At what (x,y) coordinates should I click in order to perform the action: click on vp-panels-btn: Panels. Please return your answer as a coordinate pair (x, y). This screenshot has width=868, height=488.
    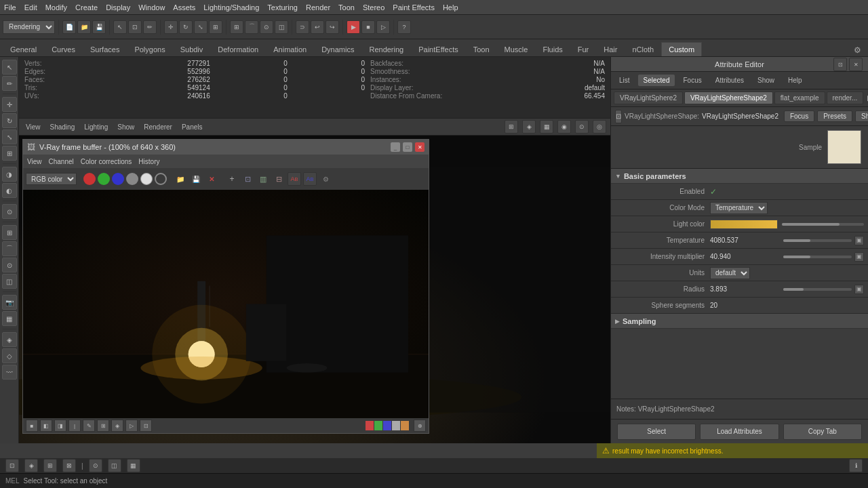
    Looking at the image, I should click on (193, 127).